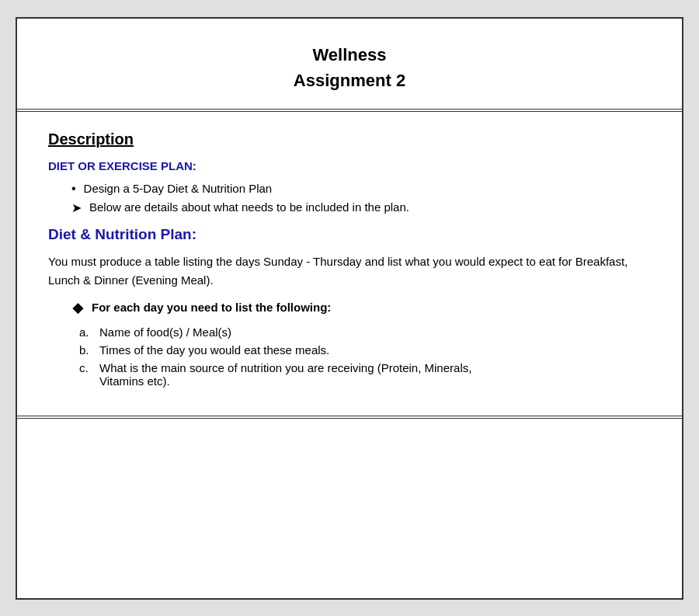 This screenshot has height=616, width=699. Describe the element at coordinates (365, 332) in the screenshot. I see `alpha-item-a: a. Name of food(s) / Meal(s)` at that location.